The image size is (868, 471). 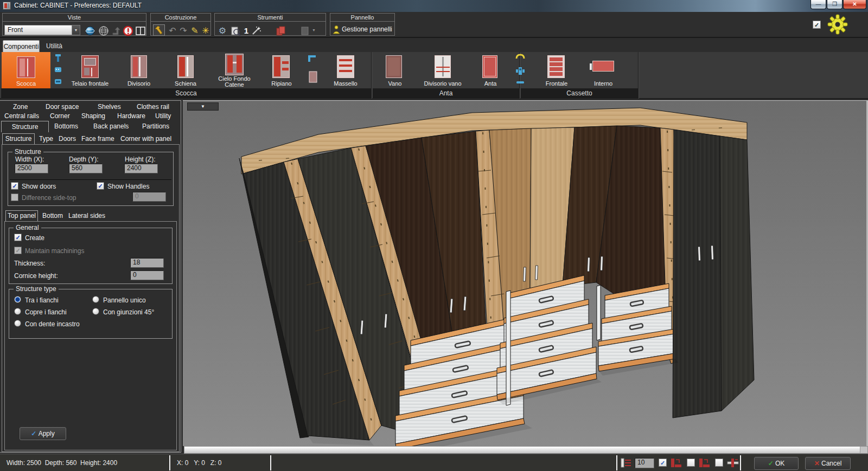 I want to click on render-star-icon: ✳, so click(x=206, y=31).